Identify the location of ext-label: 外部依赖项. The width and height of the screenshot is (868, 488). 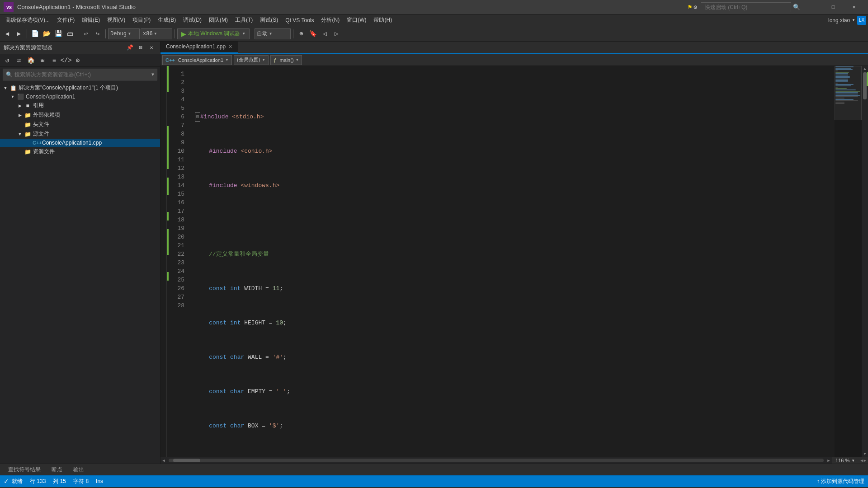
(47, 115).